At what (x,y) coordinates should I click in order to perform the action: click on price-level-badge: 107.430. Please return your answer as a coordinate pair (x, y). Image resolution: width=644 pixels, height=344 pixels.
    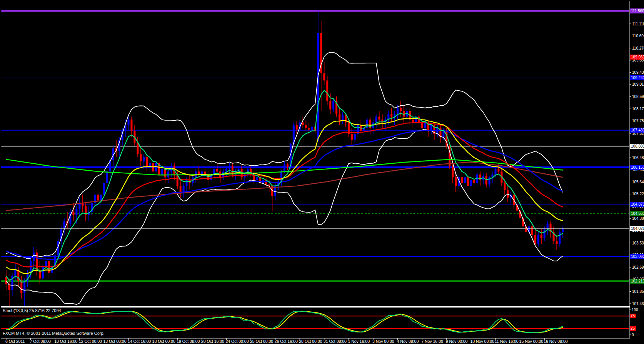
    Looking at the image, I should click on (637, 130).